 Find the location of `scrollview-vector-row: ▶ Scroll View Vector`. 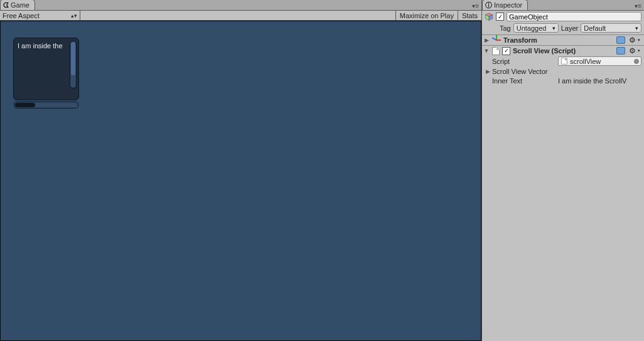

scrollview-vector-row: ▶ Scroll View Vector is located at coordinates (563, 71).